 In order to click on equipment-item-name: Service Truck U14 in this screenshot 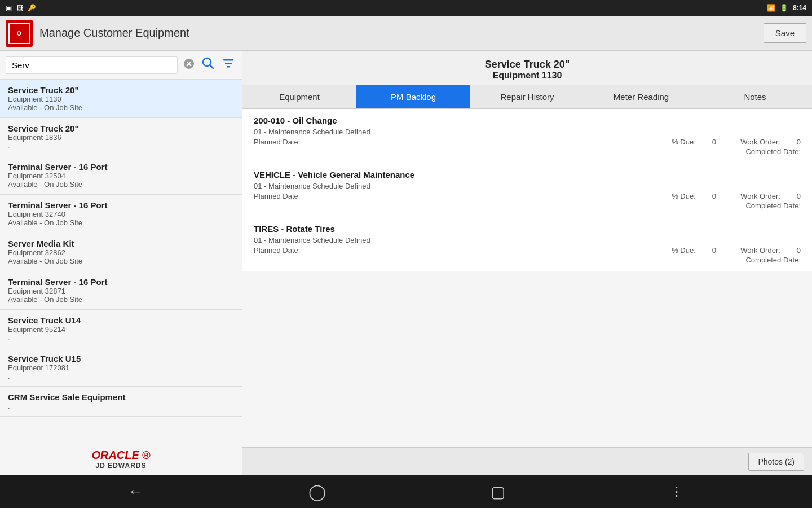, I will do `click(121, 321)`.